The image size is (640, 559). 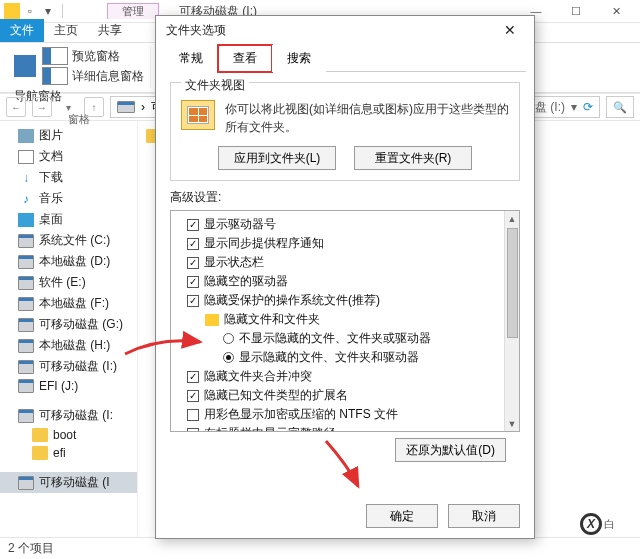 What do you see at coordinates (510, 30) in the screenshot?
I see `dialog-close-button: ✕` at bounding box center [510, 30].